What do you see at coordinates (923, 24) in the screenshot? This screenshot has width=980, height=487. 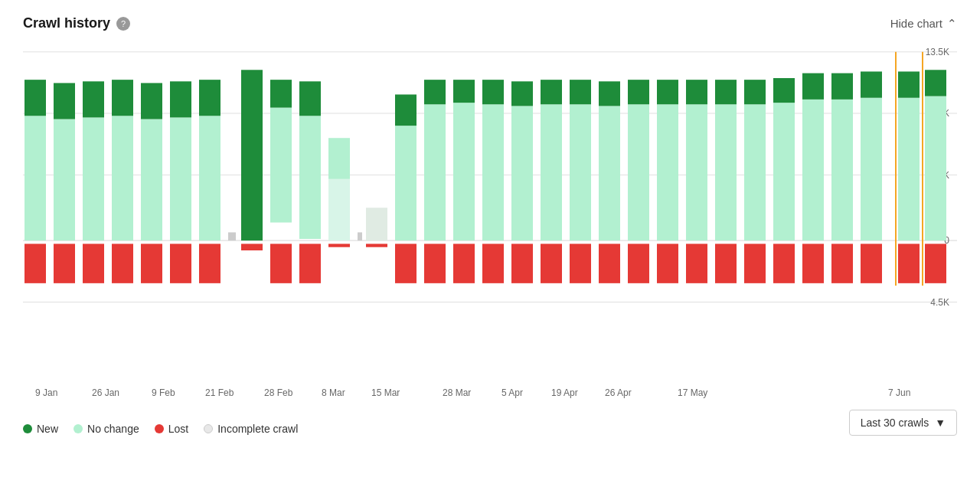 I see `hide-chart-button: Hide chart ⌃` at bounding box center [923, 24].